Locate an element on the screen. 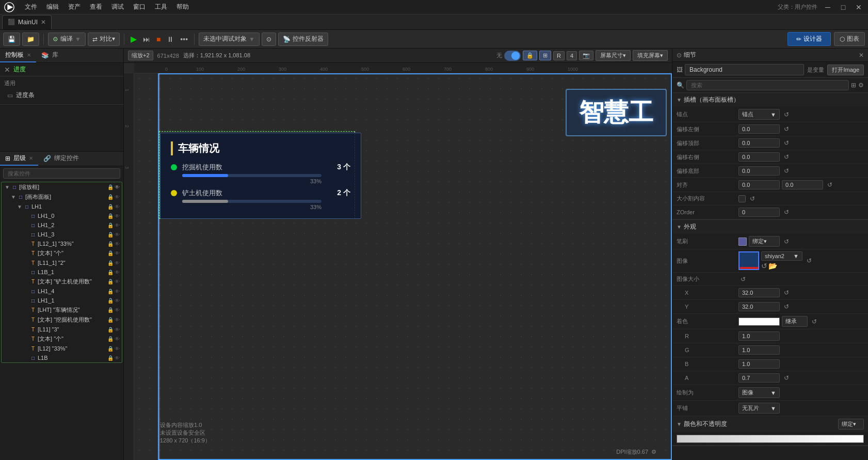  tree-item-text-ge1: T [文本] "个" 🔒 👁 is located at coordinates (62, 253).